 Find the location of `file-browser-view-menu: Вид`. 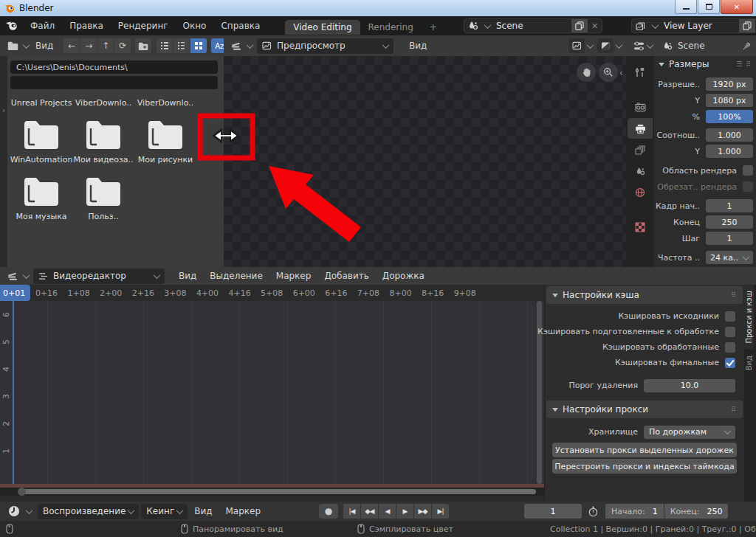

file-browser-view-menu: Вид is located at coordinates (44, 46).